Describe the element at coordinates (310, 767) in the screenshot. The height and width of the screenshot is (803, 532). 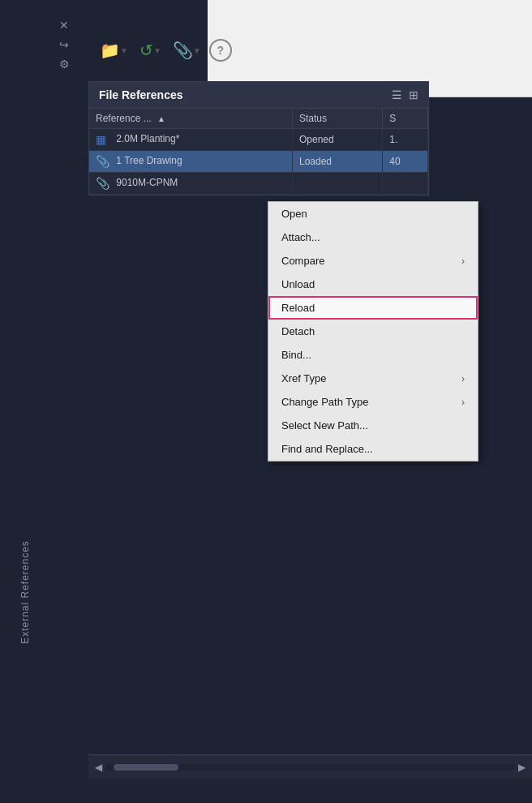
I see `scroll-track` at that location.